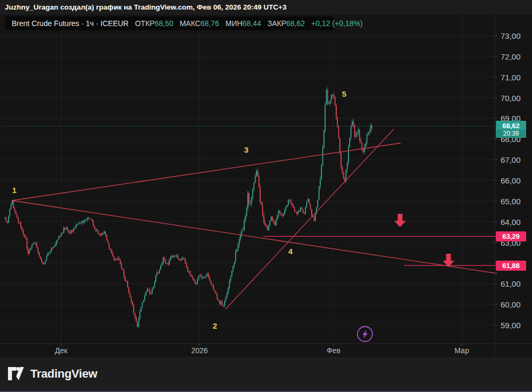 The width and height of the screenshot is (532, 392). What do you see at coordinates (200, 351) in the screenshot?
I see `time-axis-label: 2026` at bounding box center [200, 351].